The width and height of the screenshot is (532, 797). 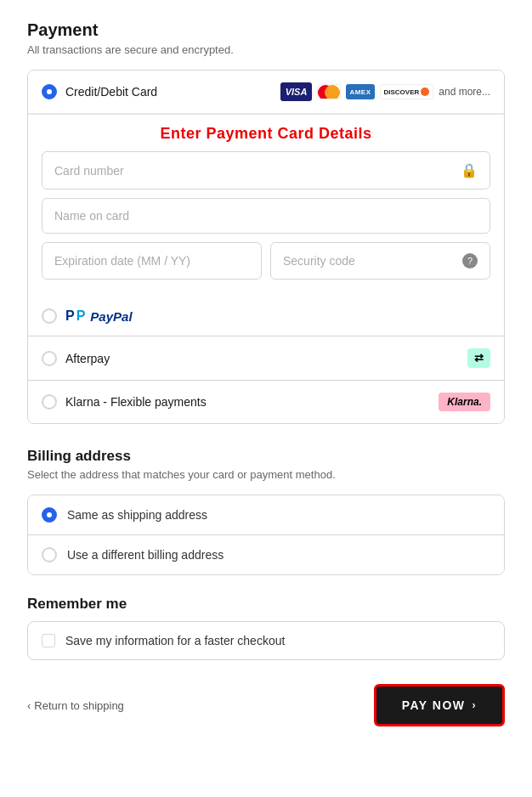 I want to click on billing-subtitle: Select the address that matches your car…, so click(x=266, y=474).